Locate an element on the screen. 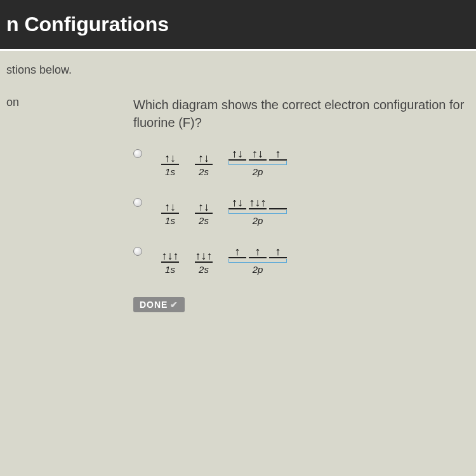 The image size is (476, 476). page-header: n Configurations is located at coordinates (238, 25).